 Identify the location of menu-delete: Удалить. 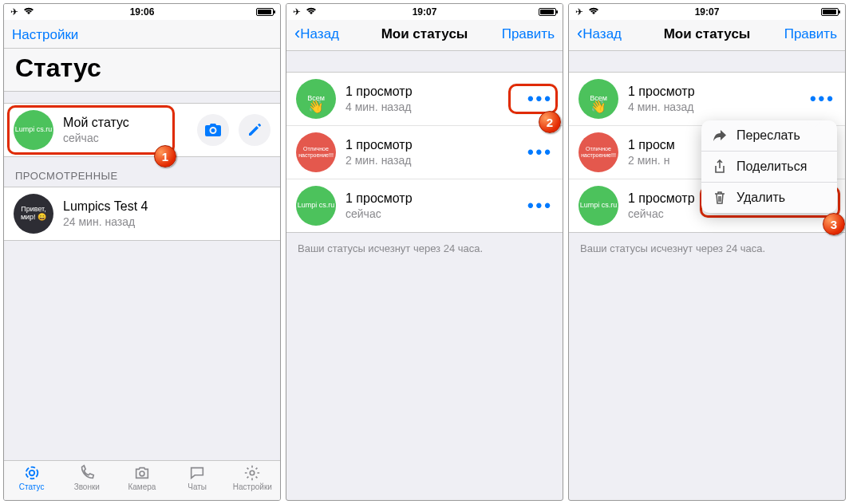
(769, 198).